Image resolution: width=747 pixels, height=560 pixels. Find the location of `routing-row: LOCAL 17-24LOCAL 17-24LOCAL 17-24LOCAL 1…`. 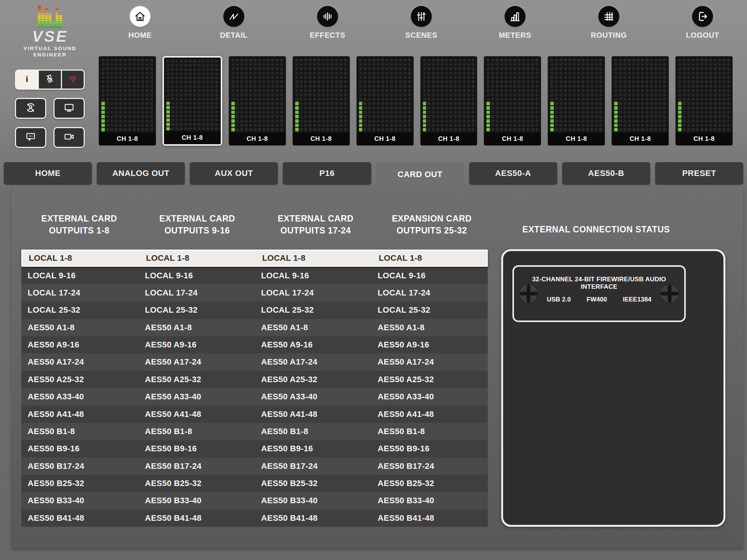

routing-row: LOCAL 17-24LOCAL 17-24LOCAL 17-24LOCAL 1… is located at coordinates (255, 293).